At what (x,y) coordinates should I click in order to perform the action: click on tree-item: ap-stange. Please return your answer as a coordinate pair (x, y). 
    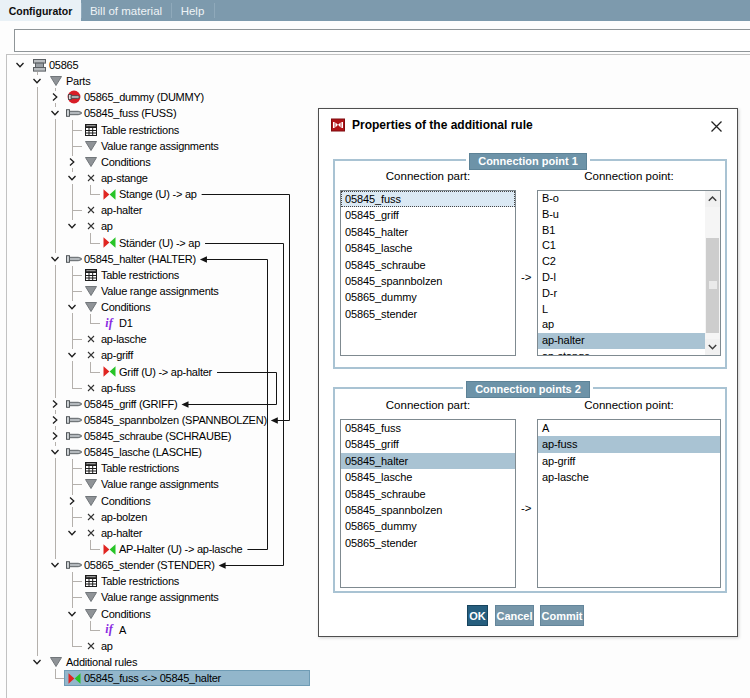
    Looking at the image, I should click on (124, 178).